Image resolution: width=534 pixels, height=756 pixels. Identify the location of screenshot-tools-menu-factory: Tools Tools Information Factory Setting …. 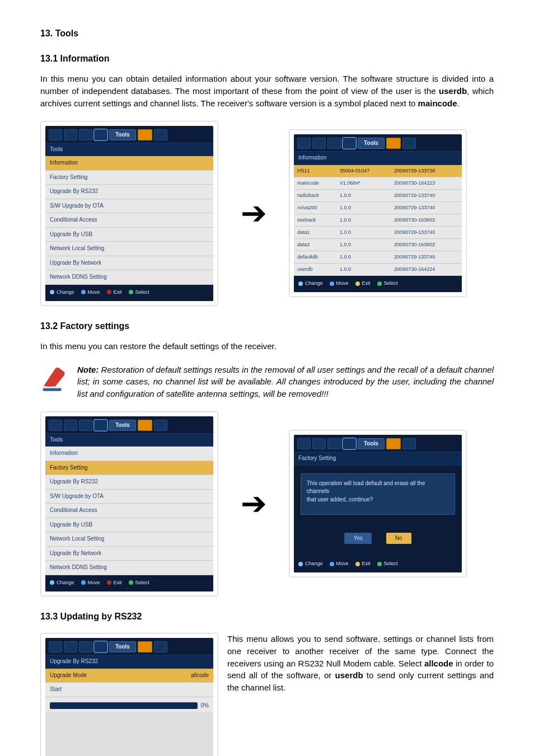
(129, 504).